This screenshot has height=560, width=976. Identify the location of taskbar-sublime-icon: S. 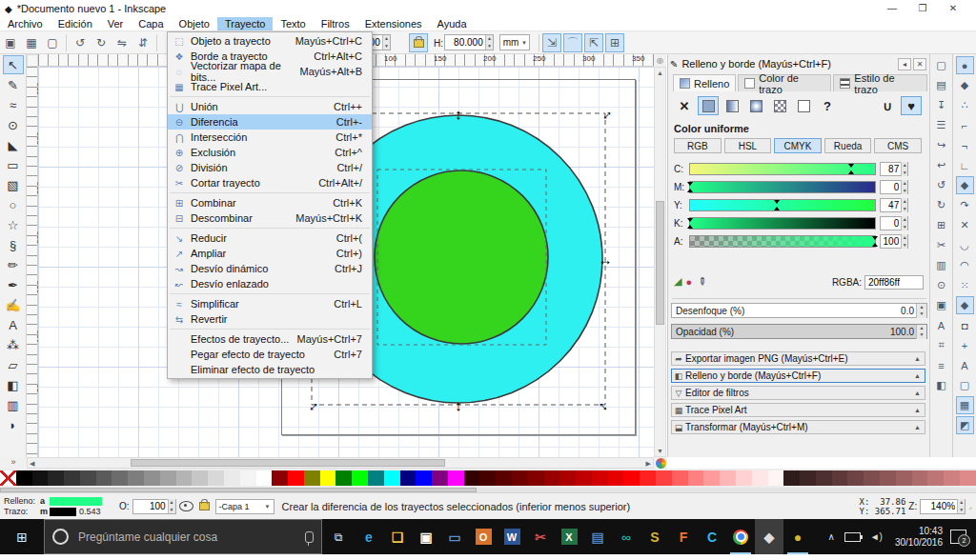
(655, 537).